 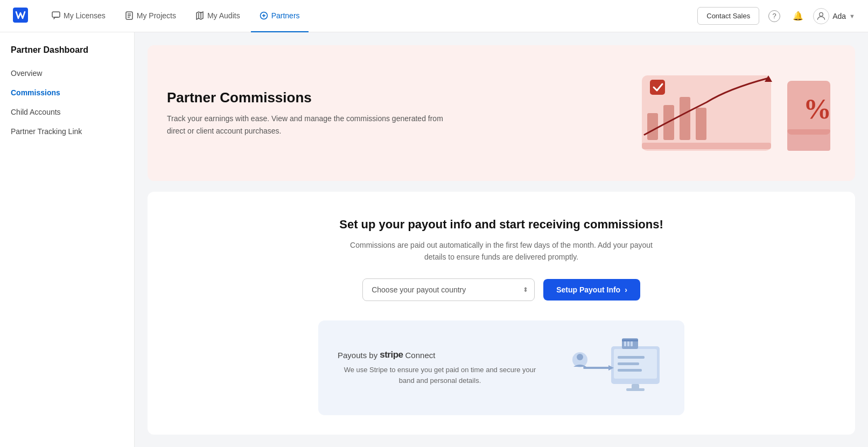 I want to click on stripe-label: Payouts by stripe Connect, so click(x=440, y=355).